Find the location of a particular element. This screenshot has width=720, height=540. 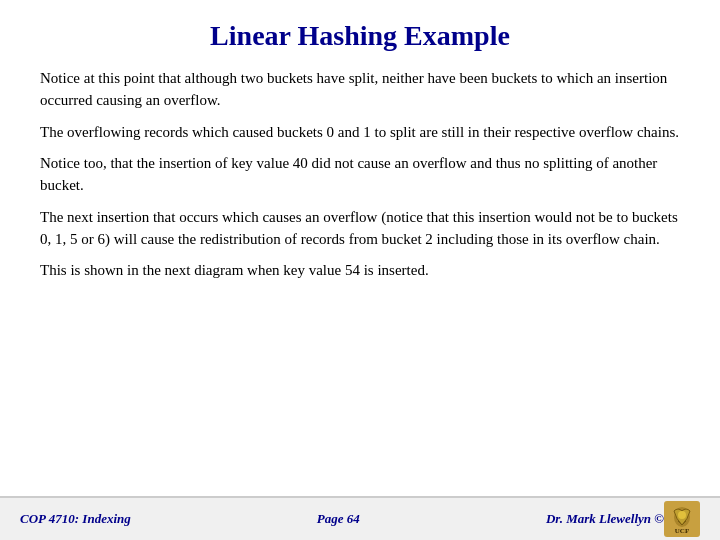

svg-text: UCF is located at coordinates (682, 531).